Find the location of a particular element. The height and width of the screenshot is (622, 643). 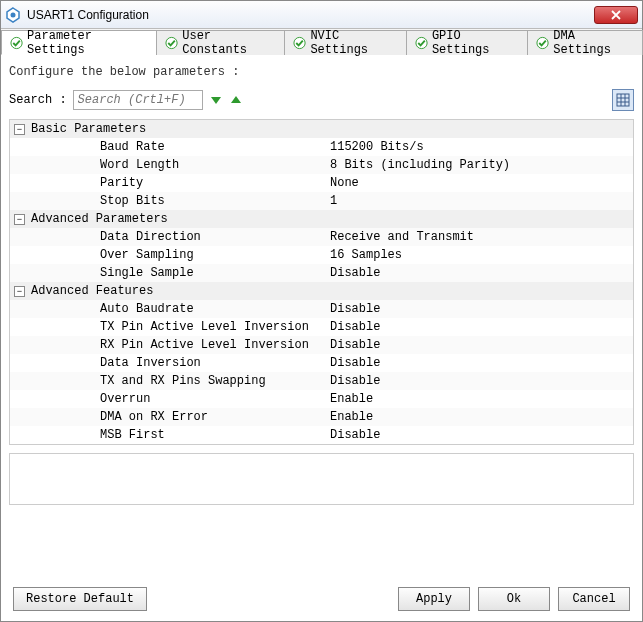

tab-label: Parameter Settings is located at coordinates (88, 43).